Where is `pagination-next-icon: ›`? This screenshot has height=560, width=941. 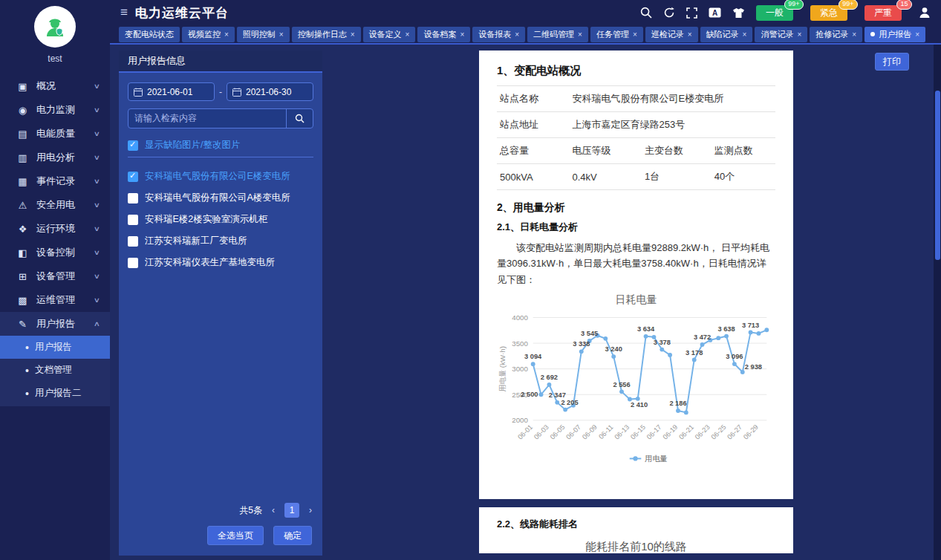
pagination-next-icon: › is located at coordinates (310, 510).